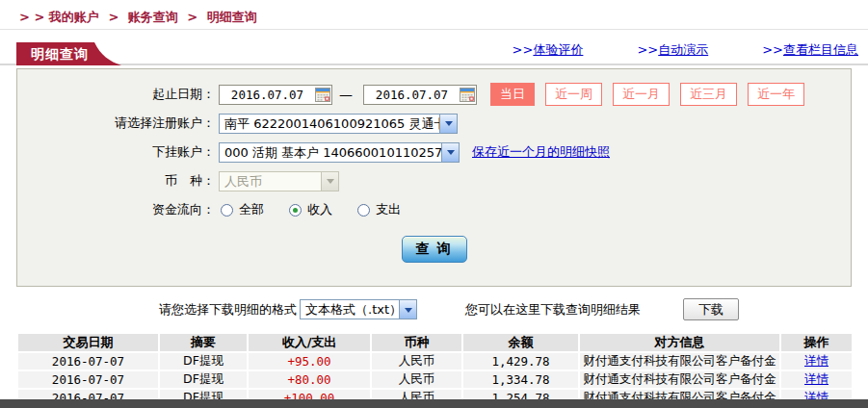 The width and height of the screenshot is (868, 408). I want to click on date-from-input: 2016.07.07, so click(276, 94).